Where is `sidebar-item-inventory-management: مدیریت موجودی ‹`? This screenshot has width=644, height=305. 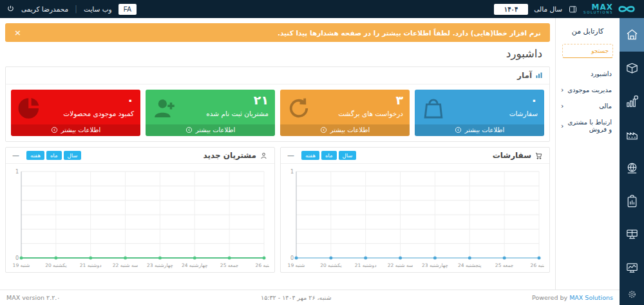 sidebar-item-inventory-management: مدیریت موجودی ‹ is located at coordinates (587, 90).